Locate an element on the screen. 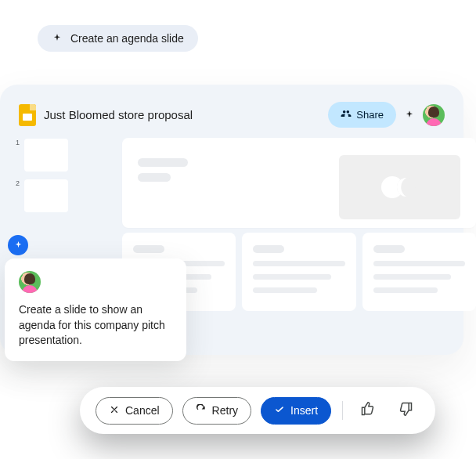  slides-logo-icon is located at coordinates (27, 115).